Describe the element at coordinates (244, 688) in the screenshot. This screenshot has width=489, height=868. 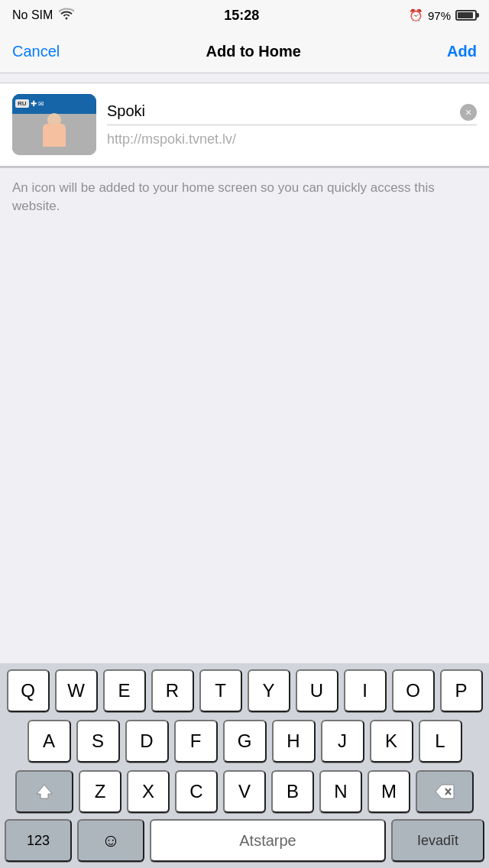
I see `keyboard-row-1: Q W E R T Y U I O P` at that location.